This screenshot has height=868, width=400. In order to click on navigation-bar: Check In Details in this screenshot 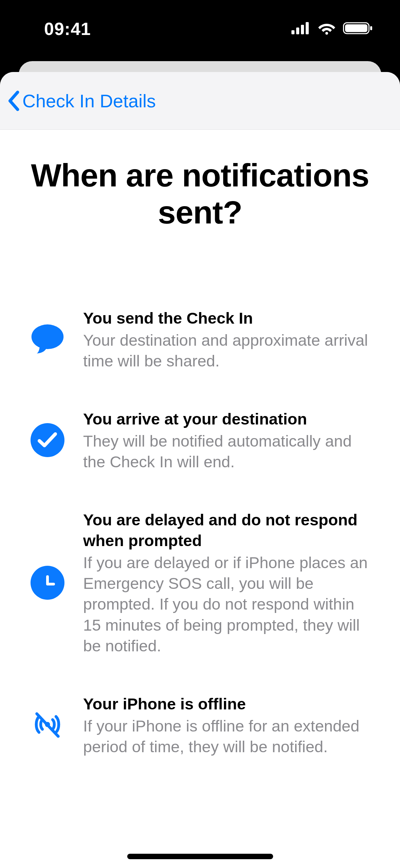, I will do `click(200, 101)`.